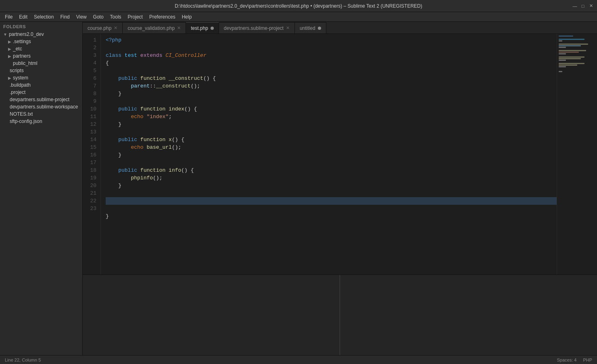  Describe the element at coordinates (41, 26) in the screenshot. I see `folders-label: FOLDERS` at that location.